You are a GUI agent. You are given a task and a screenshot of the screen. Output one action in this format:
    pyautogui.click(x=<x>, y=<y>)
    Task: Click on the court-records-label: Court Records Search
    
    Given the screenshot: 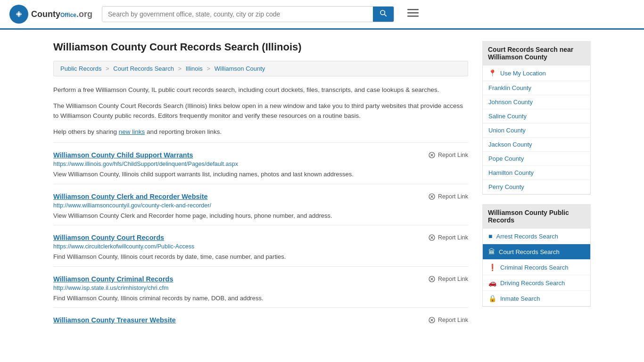 What is the action you would take?
    pyautogui.click(x=529, y=252)
    